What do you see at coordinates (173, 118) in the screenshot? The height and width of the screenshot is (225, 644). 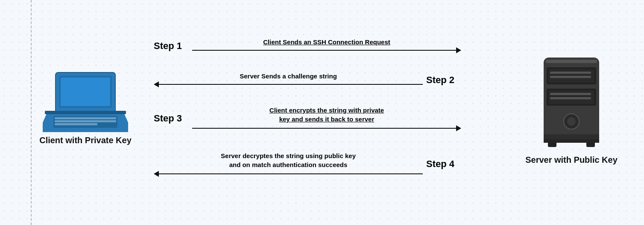 I see `step3-label: Step 3` at bounding box center [173, 118].